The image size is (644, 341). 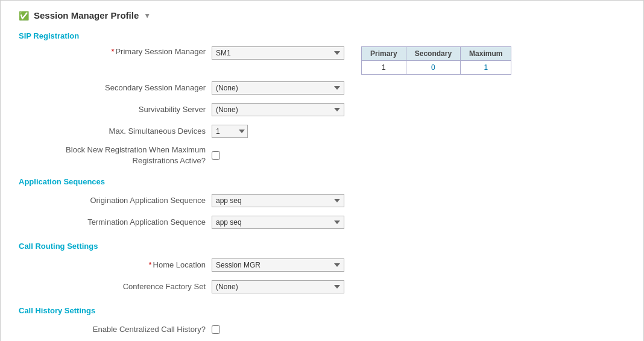 What do you see at coordinates (278, 222) in the screenshot?
I see `termination-sequence-select: app seq (None)` at bounding box center [278, 222].